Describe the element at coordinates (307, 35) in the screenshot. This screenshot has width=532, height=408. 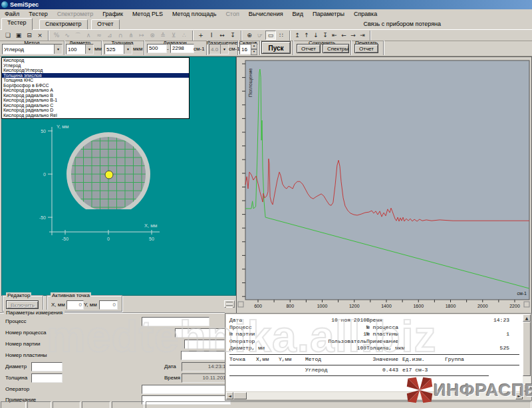
I see `scroll-up-icon: ↑` at that location.